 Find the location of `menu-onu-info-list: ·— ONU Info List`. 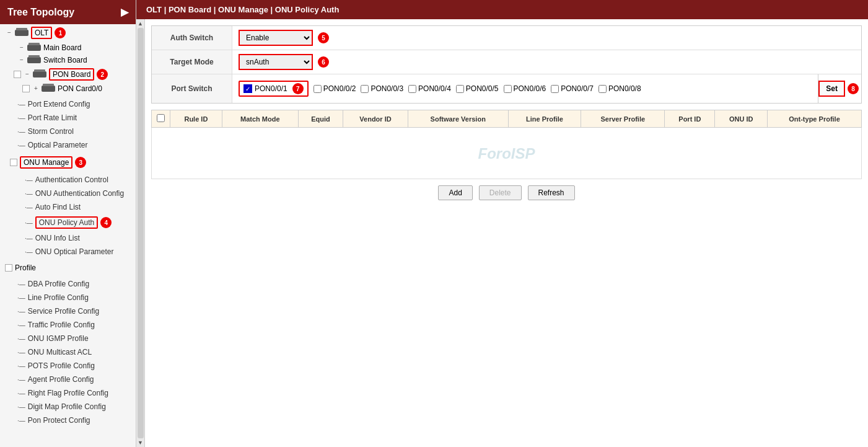

menu-onu-info-list: ·— ONU Info List is located at coordinates (68, 238).